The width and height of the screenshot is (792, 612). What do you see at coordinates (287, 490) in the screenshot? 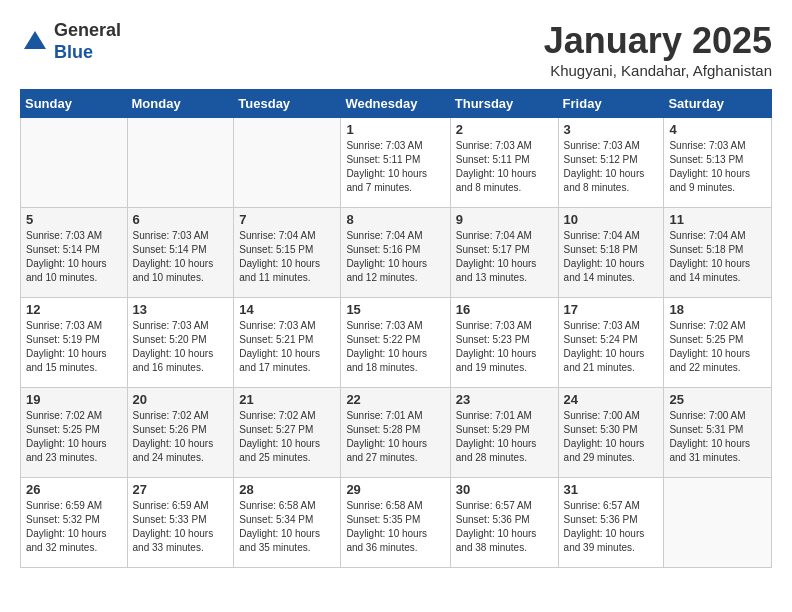
I see `day-number: 28` at bounding box center [287, 490].